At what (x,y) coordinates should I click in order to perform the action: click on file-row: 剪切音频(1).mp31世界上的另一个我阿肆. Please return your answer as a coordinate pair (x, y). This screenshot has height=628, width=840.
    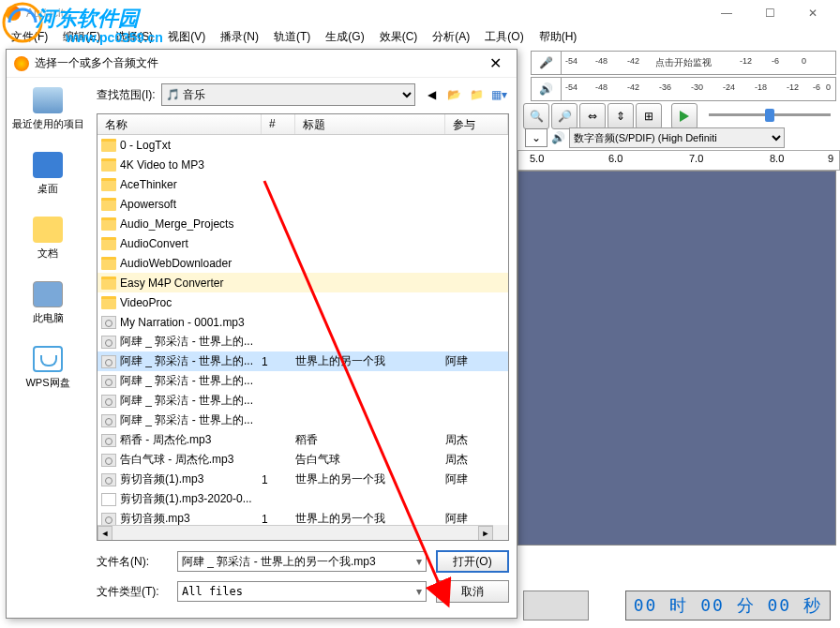
    Looking at the image, I should click on (303, 480).